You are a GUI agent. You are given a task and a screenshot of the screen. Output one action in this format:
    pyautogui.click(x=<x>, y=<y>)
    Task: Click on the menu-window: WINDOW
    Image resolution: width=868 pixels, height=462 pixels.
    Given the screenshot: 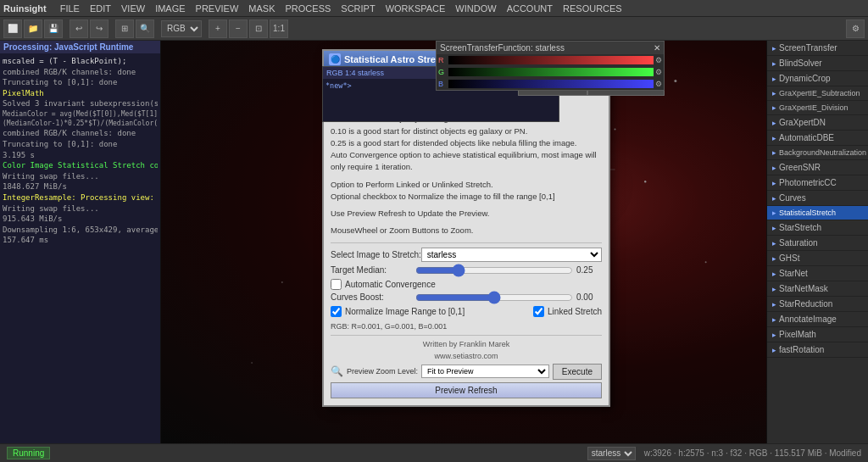 What is the action you would take?
    pyautogui.click(x=476, y=8)
    